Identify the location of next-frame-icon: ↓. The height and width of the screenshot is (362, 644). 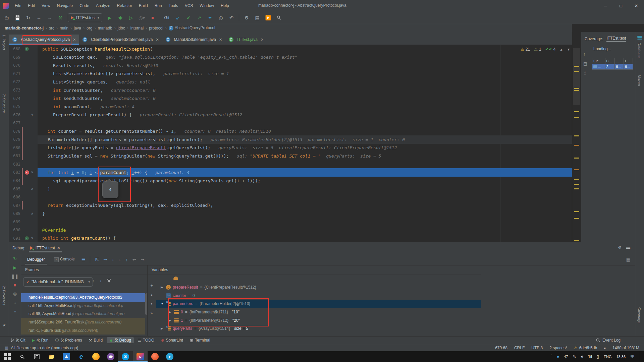
(101, 281).